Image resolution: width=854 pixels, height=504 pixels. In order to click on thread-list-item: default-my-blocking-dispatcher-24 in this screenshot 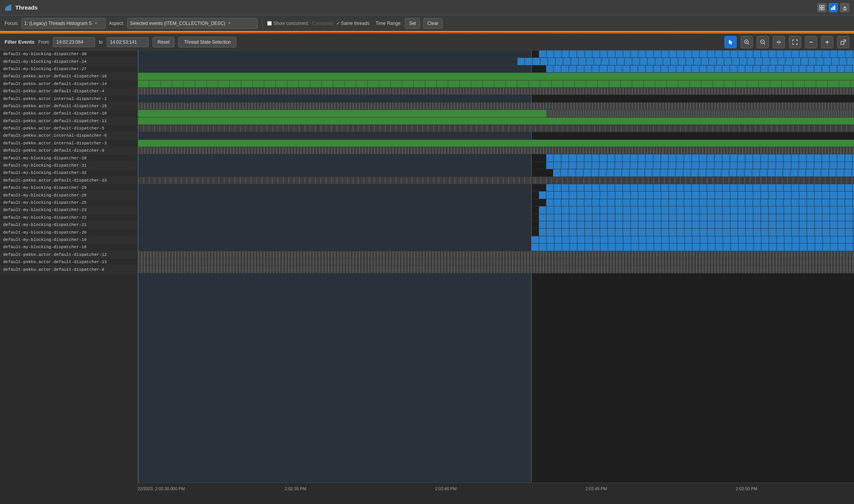, I will do `click(69, 61)`.